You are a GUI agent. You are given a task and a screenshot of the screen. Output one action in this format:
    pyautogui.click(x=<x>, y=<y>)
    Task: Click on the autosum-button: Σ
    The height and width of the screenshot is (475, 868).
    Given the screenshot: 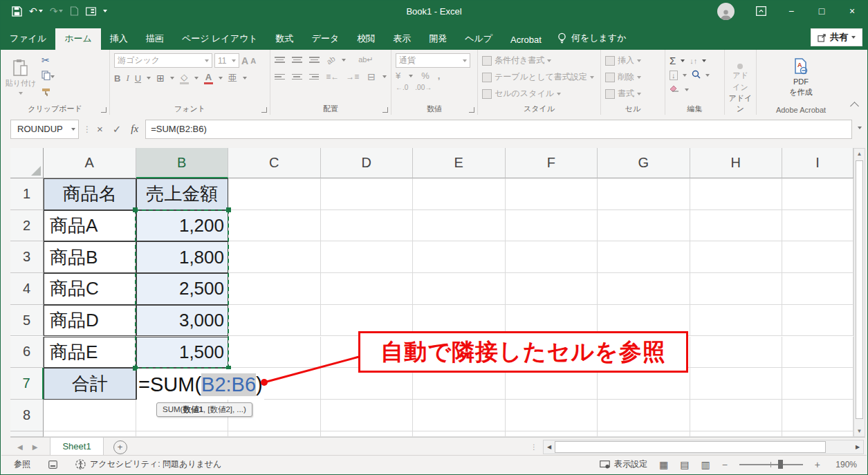 What is the action you would take?
    pyautogui.click(x=672, y=61)
    